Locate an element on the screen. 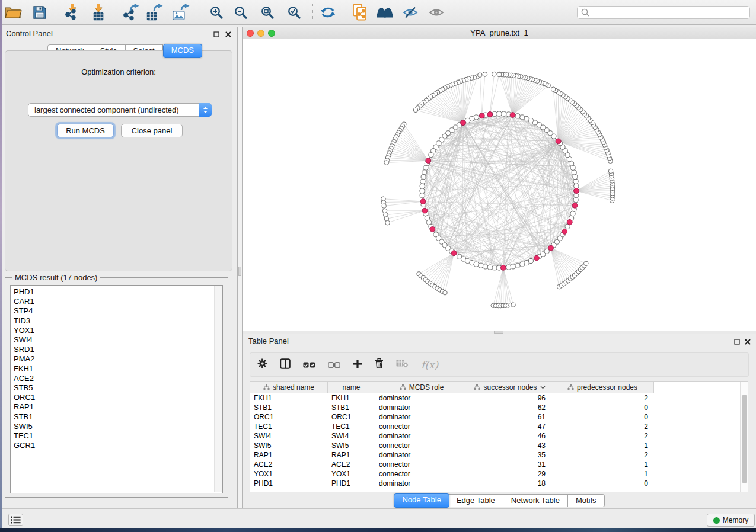  hide-selection-button is located at coordinates (410, 12).